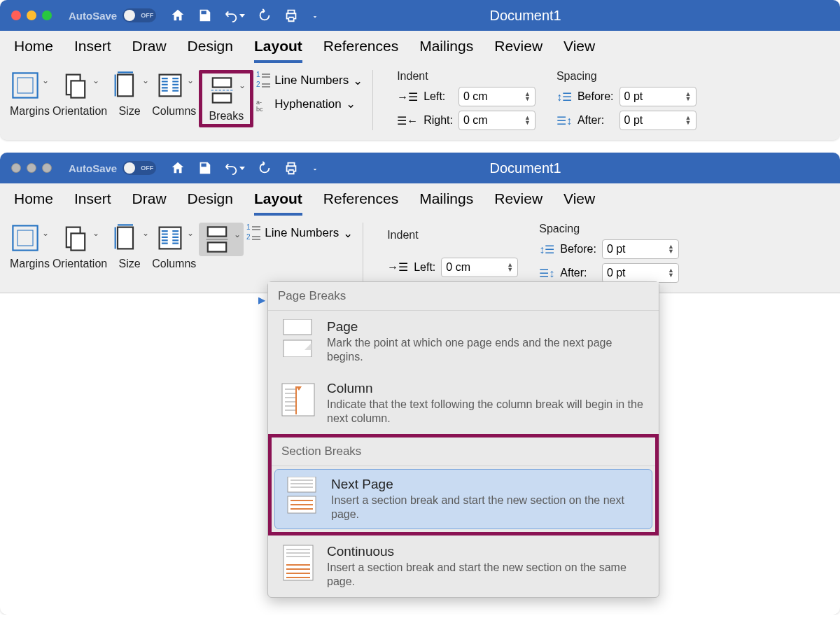 This screenshot has height=637, width=840. What do you see at coordinates (596, 120) in the screenshot?
I see `spacing-after-label: After:` at bounding box center [596, 120].